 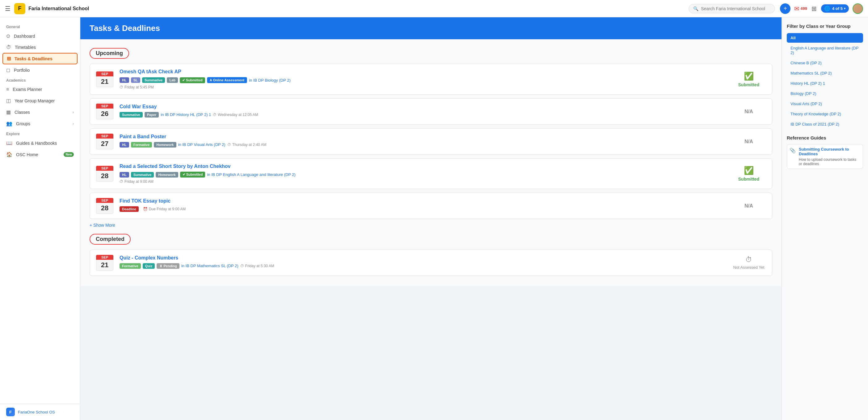 What do you see at coordinates (814, 9) in the screenshot?
I see `grid-icon: ⊞` at bounding box center [814, 9].